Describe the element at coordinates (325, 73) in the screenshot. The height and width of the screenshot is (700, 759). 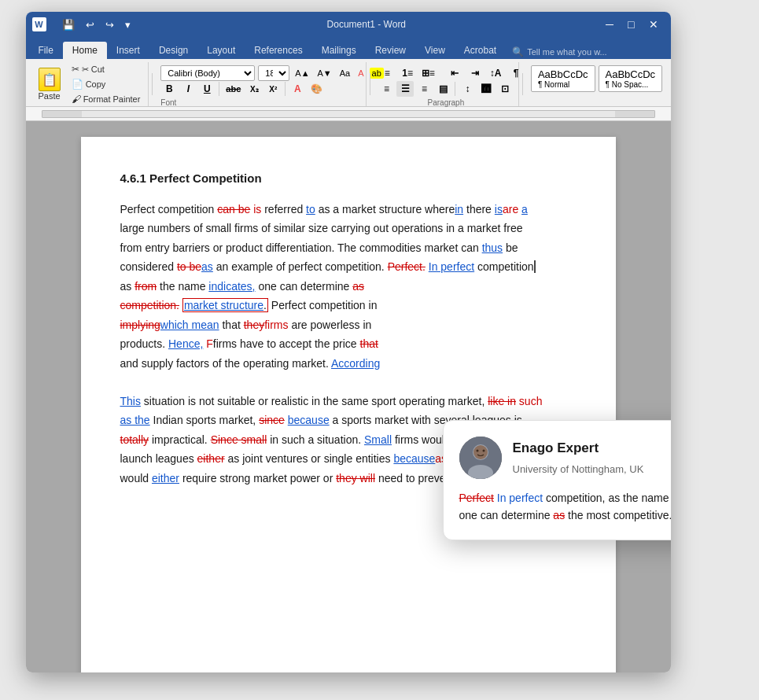
I see `decrease-font-button: A▼` at that location.